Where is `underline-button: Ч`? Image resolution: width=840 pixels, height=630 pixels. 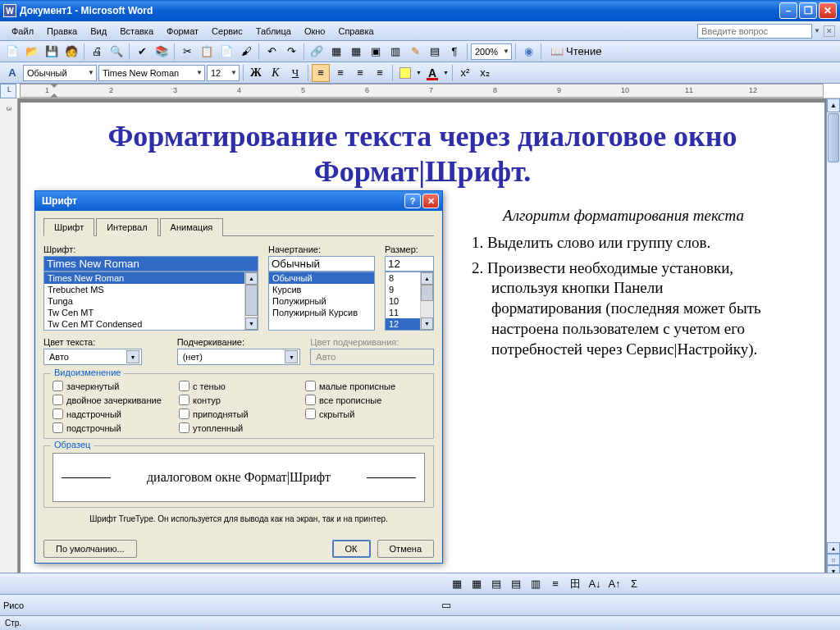
underline-button: Ч is located at coordinates (295, 73).